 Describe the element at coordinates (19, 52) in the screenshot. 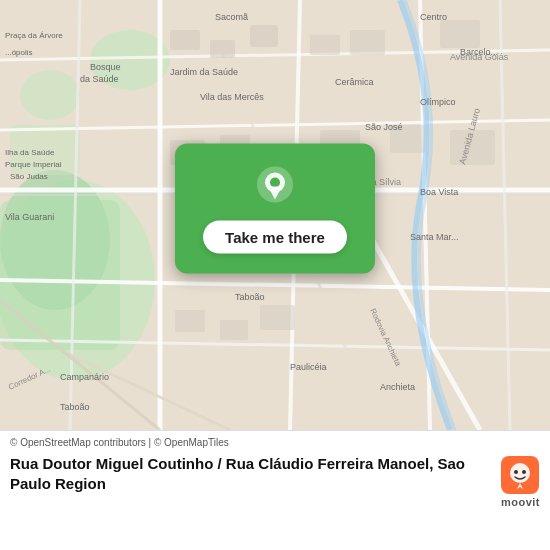

I see `svg-text: ...ópolis` at that location.